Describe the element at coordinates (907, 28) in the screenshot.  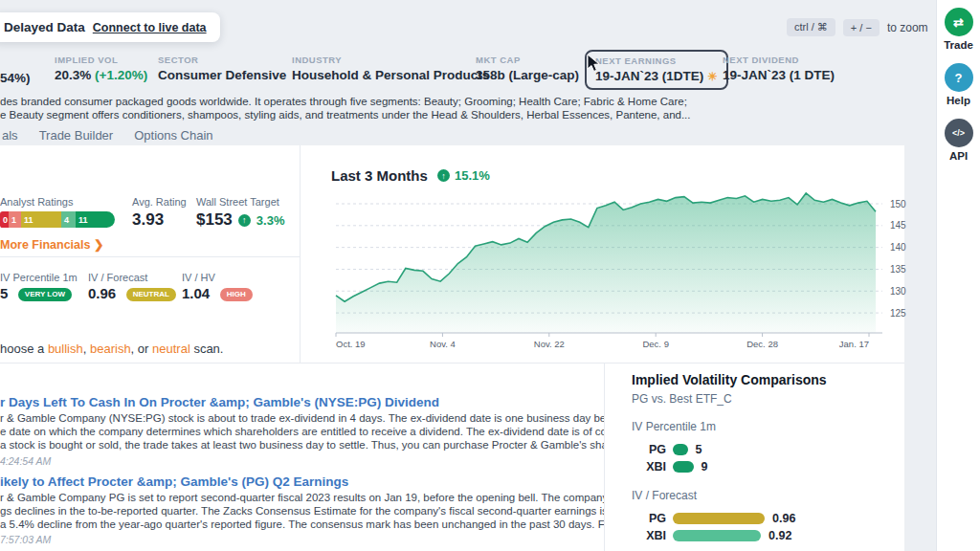
I see `zoom-hint-text: to zoom` at that location.